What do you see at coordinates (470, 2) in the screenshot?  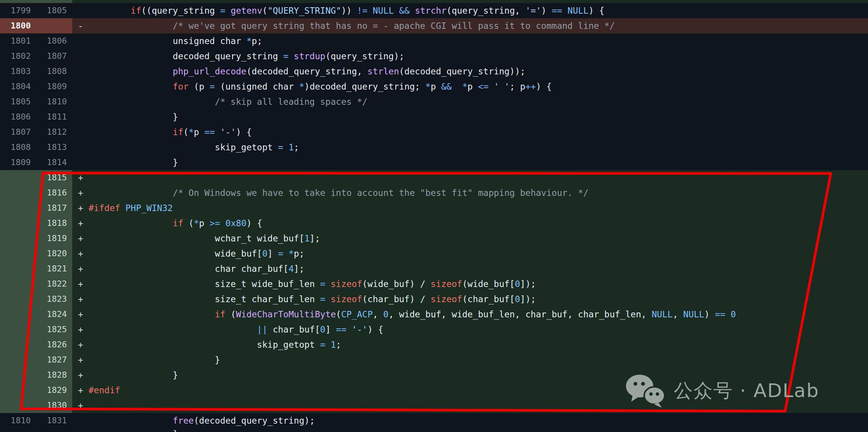 I see `partial-body` at bounding box center [470, 2].